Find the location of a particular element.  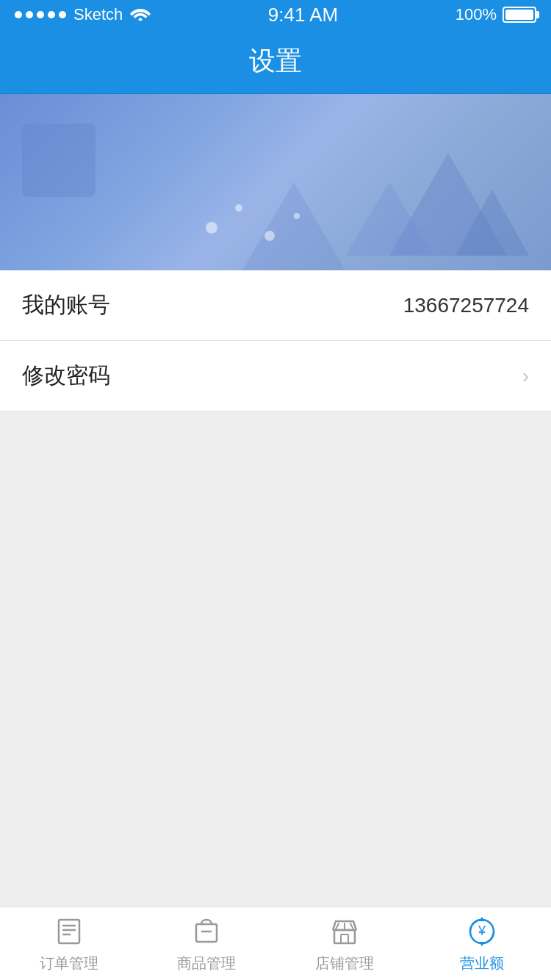

carrier-label: Sketch is located at coordinates (98, 15).